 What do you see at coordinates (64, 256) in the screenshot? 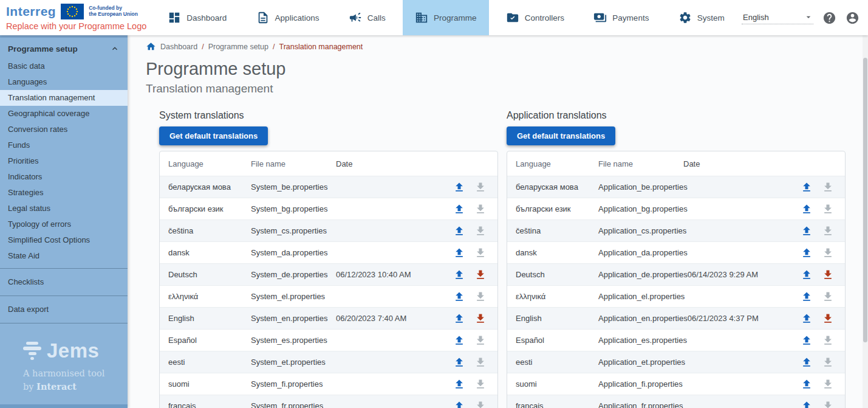
I see `sidebar-item-state-aid: State Aid` at bounding box center [64, 256].